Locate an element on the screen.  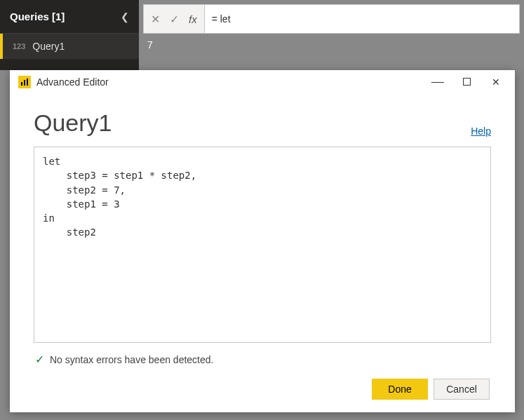
sidebar-title: Queries [1] is located at coordinates (37, 17).